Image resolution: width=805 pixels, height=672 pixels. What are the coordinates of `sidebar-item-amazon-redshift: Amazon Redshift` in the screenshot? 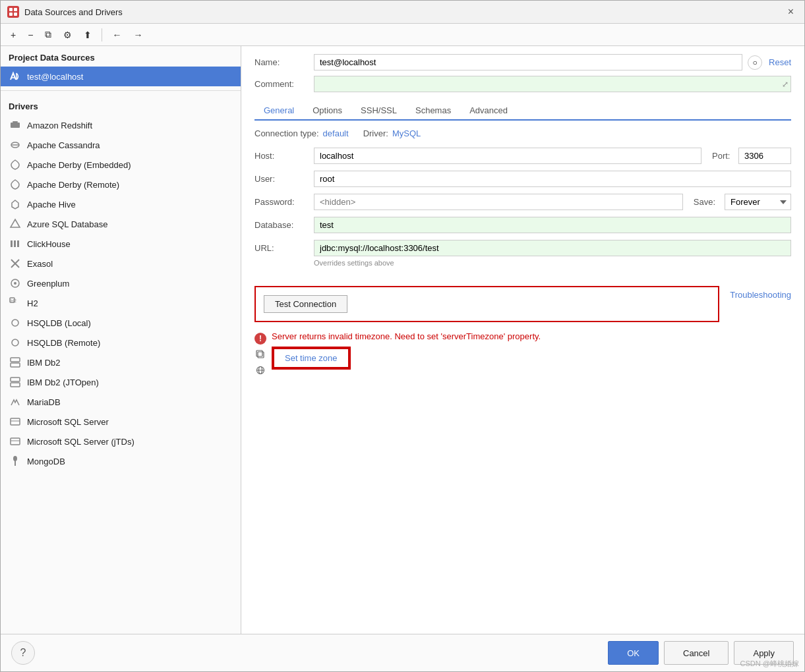 It's located at (121, 125).